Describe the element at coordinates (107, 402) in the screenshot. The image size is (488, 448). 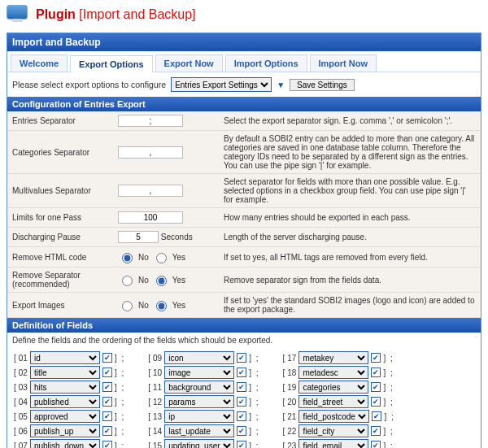
I see `field-check-04: ✔` at that location.